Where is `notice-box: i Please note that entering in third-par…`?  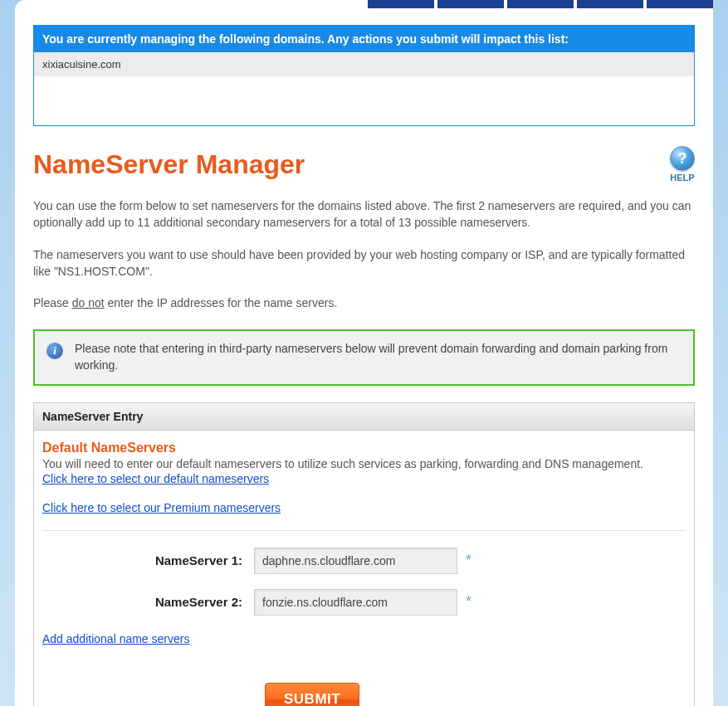 notice-box: i Please note that entering in third-par… is located at coordinates (364, 357).